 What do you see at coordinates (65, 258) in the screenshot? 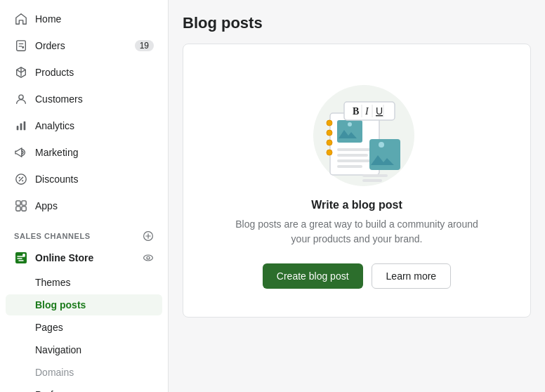
I see `online-store-label: Online Store` at bounding box center [65, 258].